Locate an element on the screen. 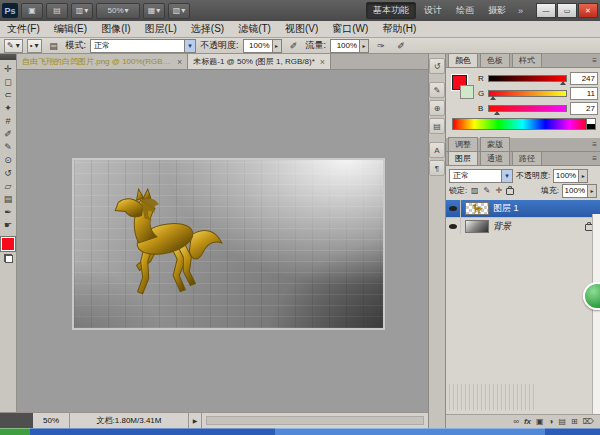 Image resolution: width=600 pixels, height=435 pixels. brush-tool: ✎ is located at coordinates (8, 146).